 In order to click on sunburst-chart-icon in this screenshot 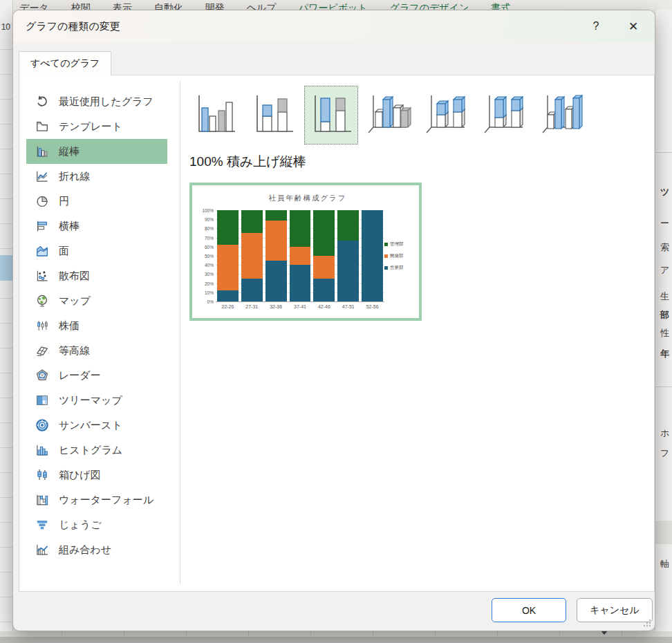, I will do `click(42, 425)`.